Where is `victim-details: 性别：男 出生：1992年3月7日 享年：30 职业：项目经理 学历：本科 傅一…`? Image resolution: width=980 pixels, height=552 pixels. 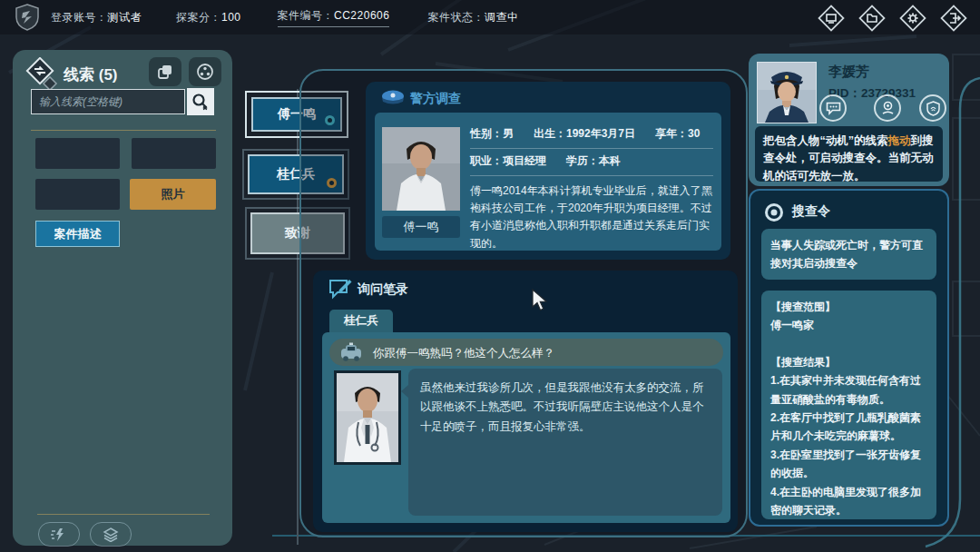 victim-details: 性别：男 出生：1992年3月7日 享年：30 职业：项目经理 学历：本科 傅一… is located at coordinates (592, 187).